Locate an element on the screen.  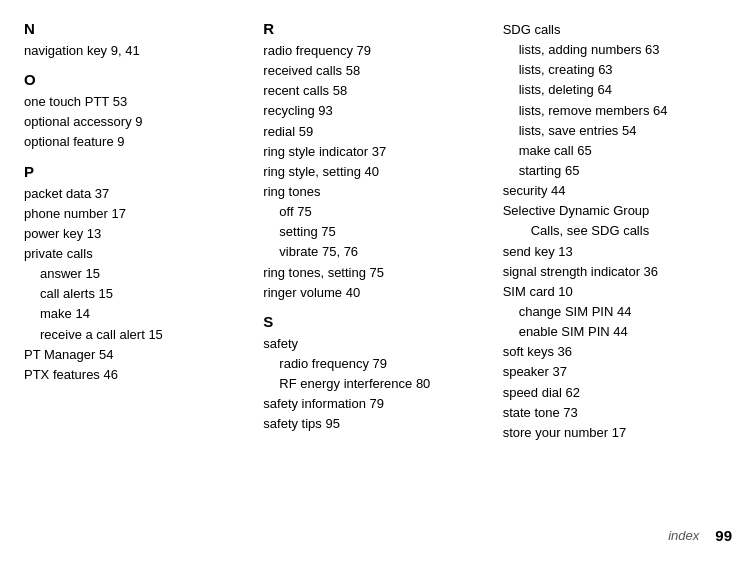
index-entry: lists, adding numbers 63 is located at coordinates (618, 50).